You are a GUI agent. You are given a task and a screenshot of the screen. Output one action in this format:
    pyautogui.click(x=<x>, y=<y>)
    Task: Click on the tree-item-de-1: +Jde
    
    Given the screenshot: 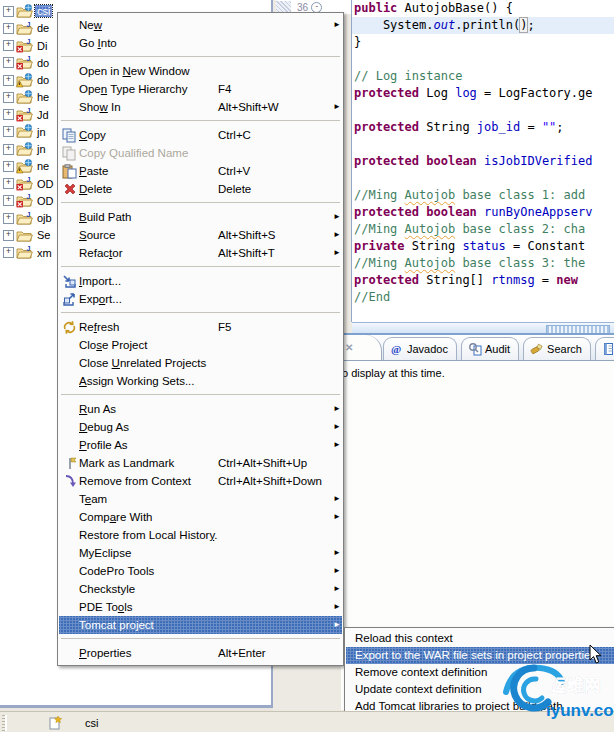 What is the action you would take?
    pyautogui.click(x=26, y=28)
    